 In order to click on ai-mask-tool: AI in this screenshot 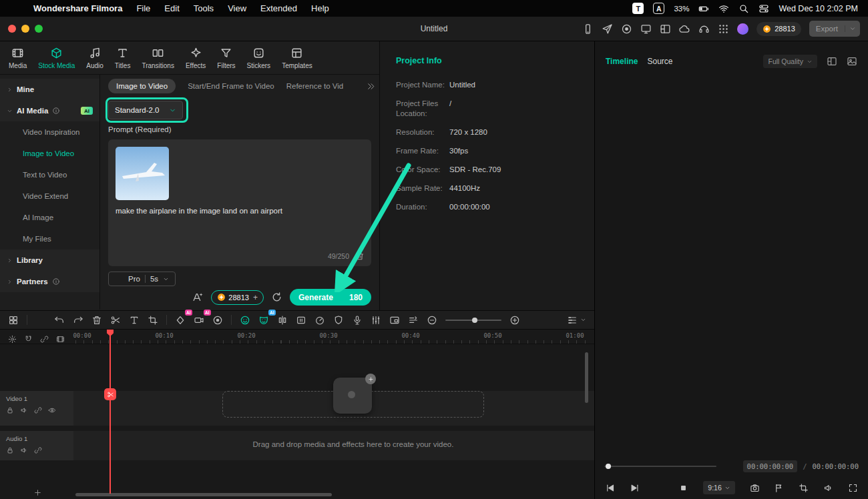, I will do `click(264, 320)`.